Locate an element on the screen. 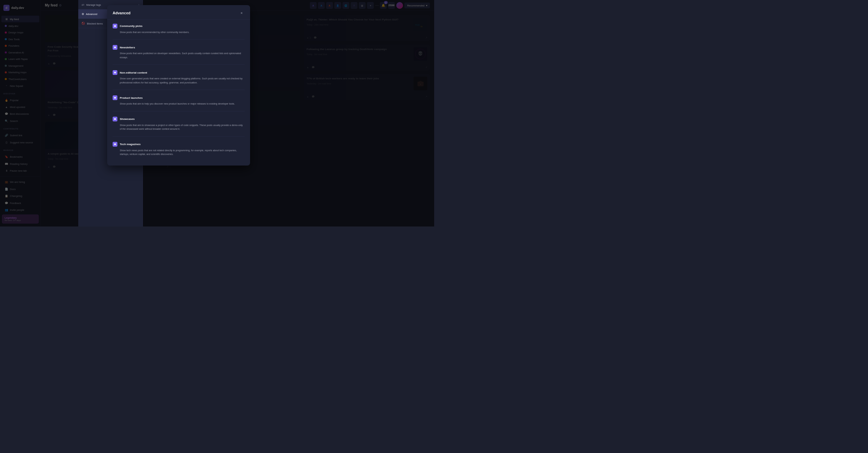 The image size is (868, 453). blocked-items-label: Blocked items is located at coordinates (95, 23).